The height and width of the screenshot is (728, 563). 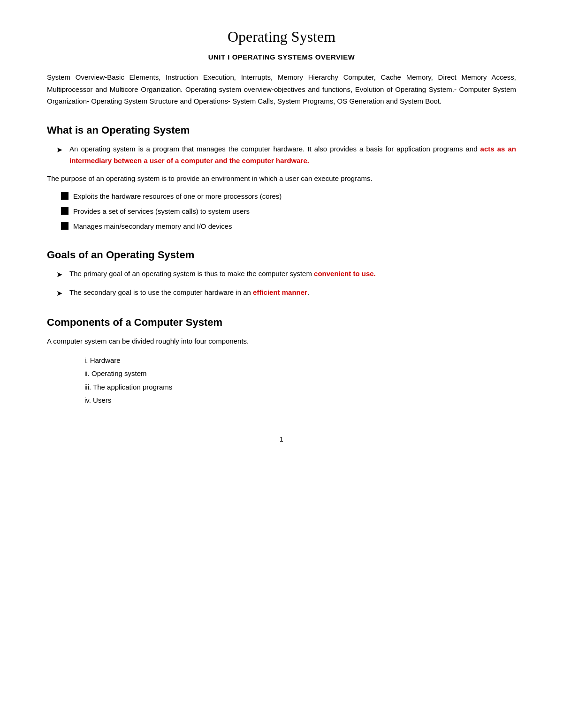 What do you see at coordinates (282, 255) in the screenshot?
I see `section-goals-heading: Goals of an Operating System` at bounding box center [282, 255].